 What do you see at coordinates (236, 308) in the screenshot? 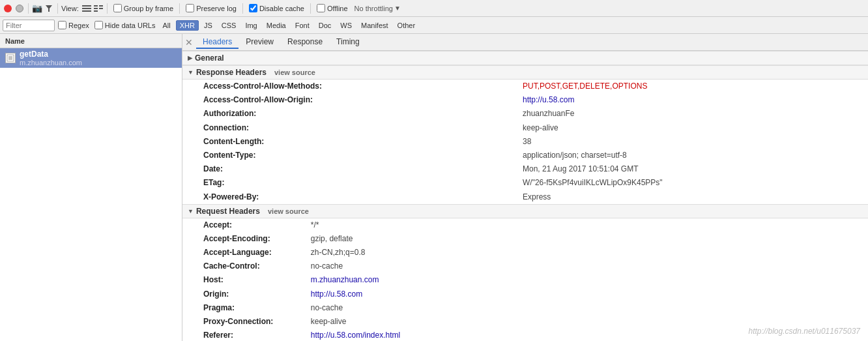
I see `header-name: Pragma:` at bounding box center [236, 308].